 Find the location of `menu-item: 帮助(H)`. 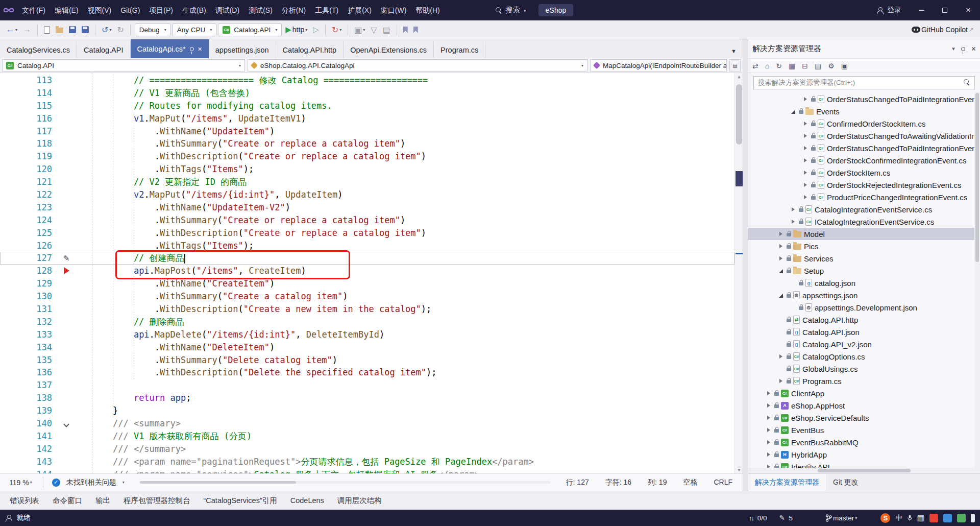

menu-item: 帮助(H) is located at coordinates (428, 10).